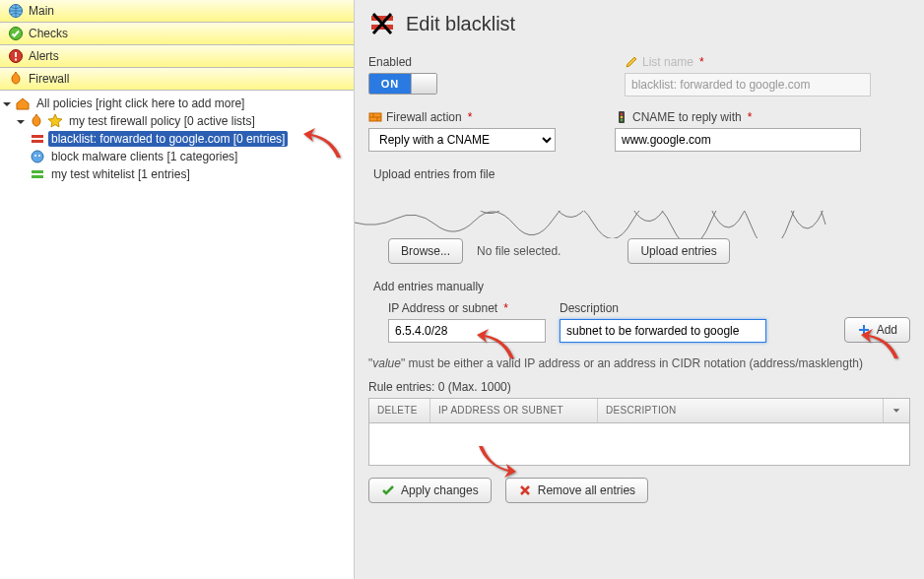  I want to click on action-row: Apply changes Remove all entries, so click(639, 490).